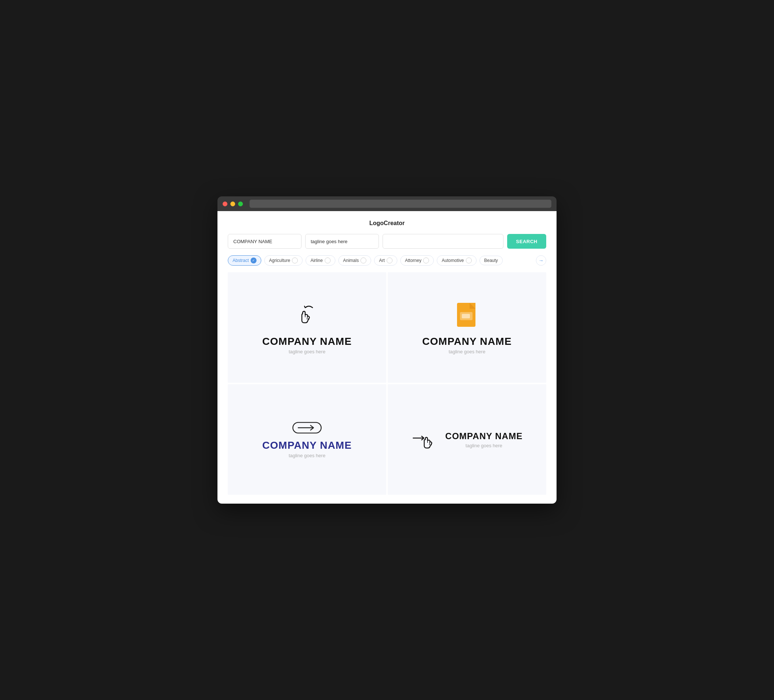 This screenshot has height=700, width=774. What do you see at coordinates (443, 241) in the screenshot?
I see `keyword-input` at bounding box center [443, 241].